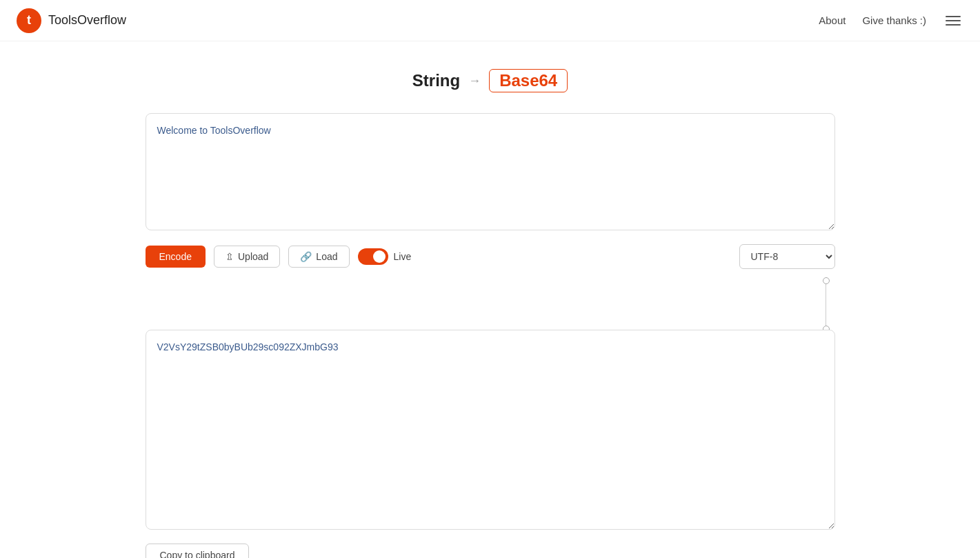 This screenshot has width=980, height=558. I want to click on live-toggle, so click(373, 257).